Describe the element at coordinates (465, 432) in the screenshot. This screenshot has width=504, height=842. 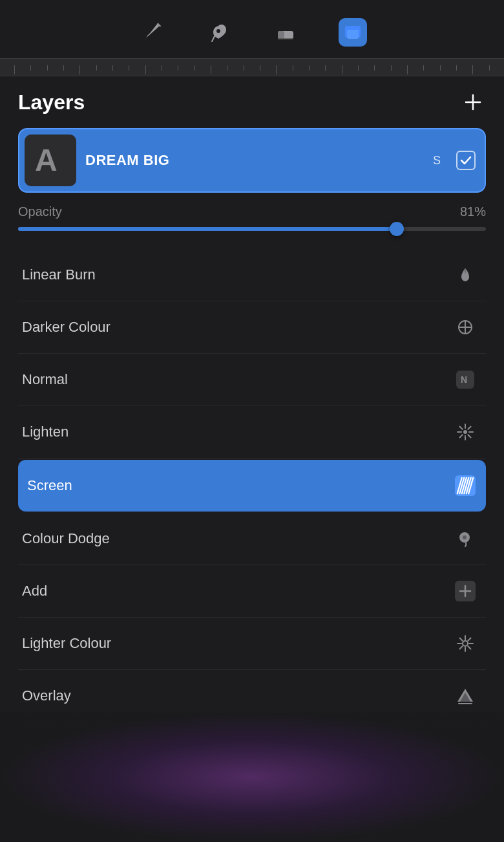
I see `lighten-icon` at that location.